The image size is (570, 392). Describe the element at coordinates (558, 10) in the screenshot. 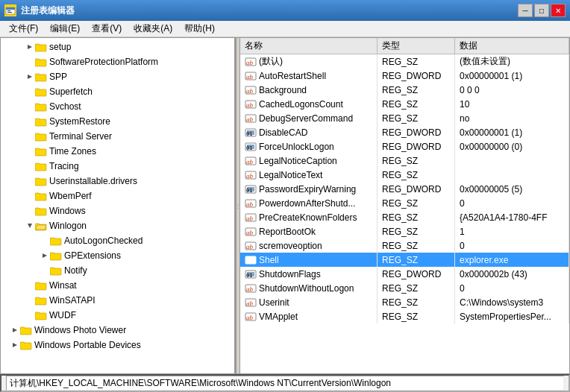

I see `close-button: ✕` at that location.